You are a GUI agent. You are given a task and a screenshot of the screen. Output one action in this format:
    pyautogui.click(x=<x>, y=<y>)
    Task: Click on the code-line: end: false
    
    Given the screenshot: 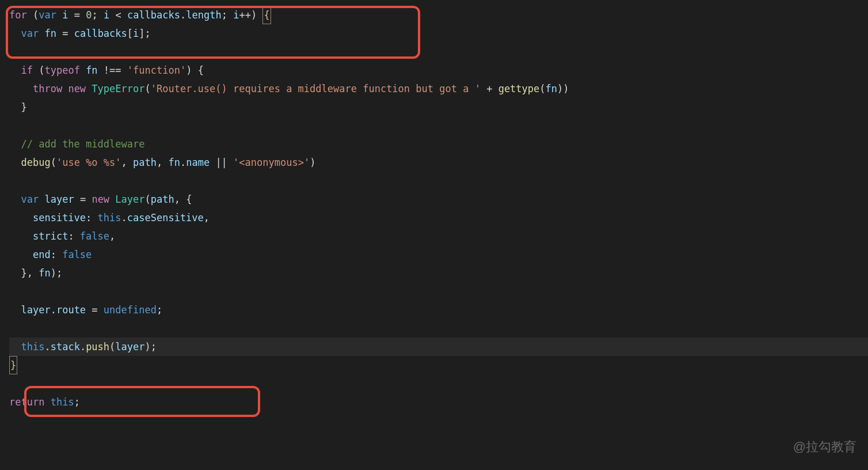 What is the action you would take?
    pyautogui.click(x=439, y=255)
    